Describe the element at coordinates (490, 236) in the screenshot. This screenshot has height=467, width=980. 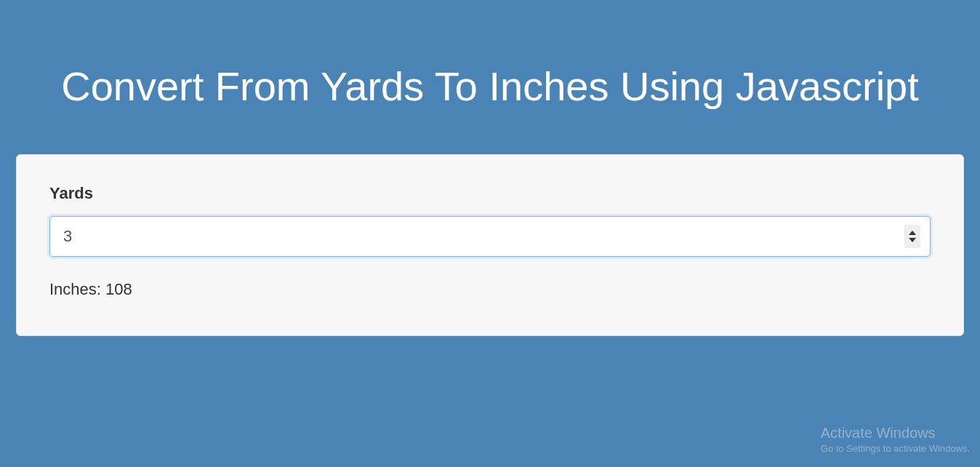
I see `input-wrapper` at that location.